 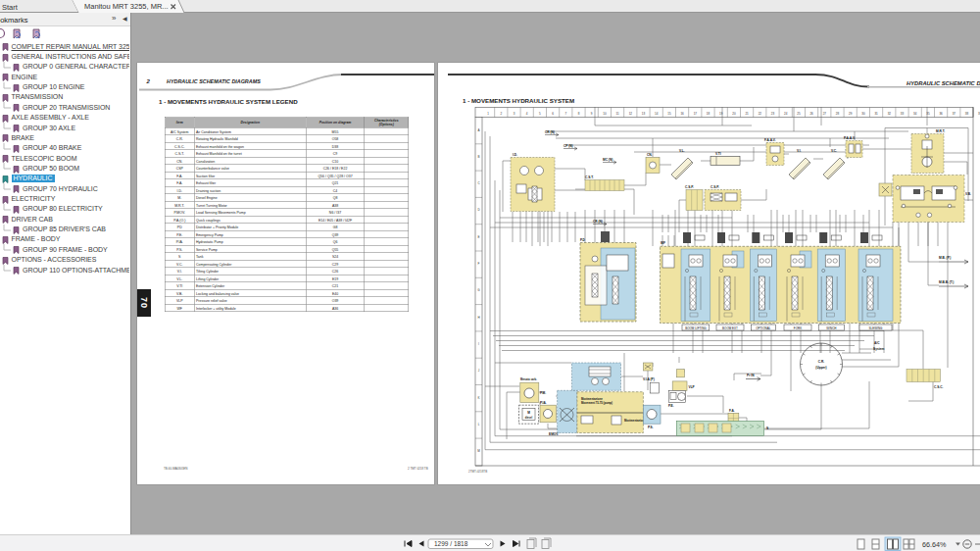 What do you see at coordinates (850, 137) in the screenshot?
I see `svg-text: P.A.A.V.` at bounding box center [850, 137].